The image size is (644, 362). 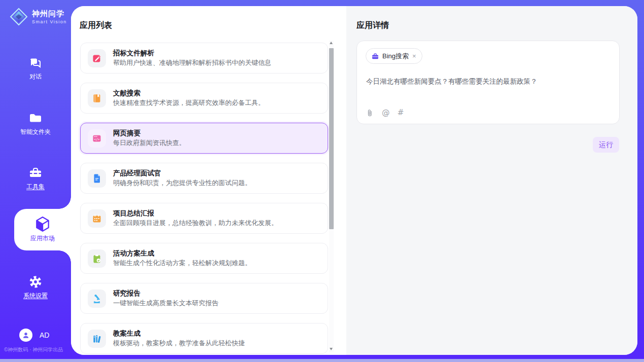 What do you see at coordinates (204, 218) in the screenshot?
I see `app-card-project-summary: 项目总结汇报 全面回顾项目进展，总结经验教训，助力未来优化发展。` at bounding box center [204, 218].